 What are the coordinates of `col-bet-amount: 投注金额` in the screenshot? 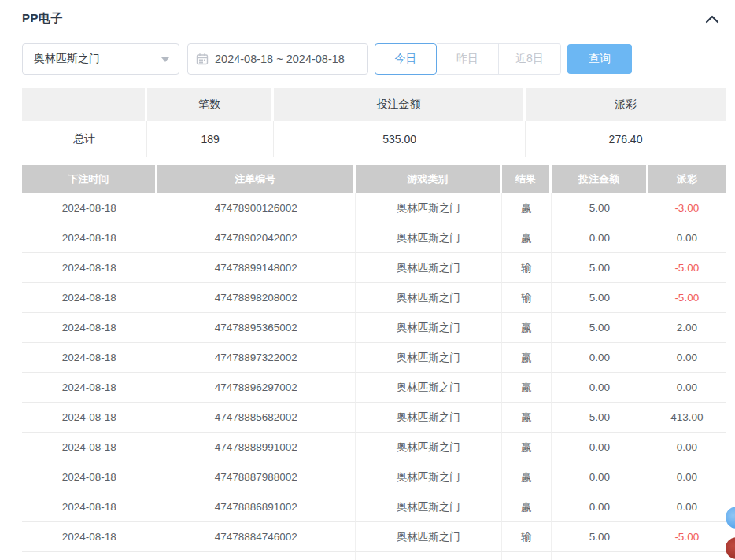 It's located at (600, 179).